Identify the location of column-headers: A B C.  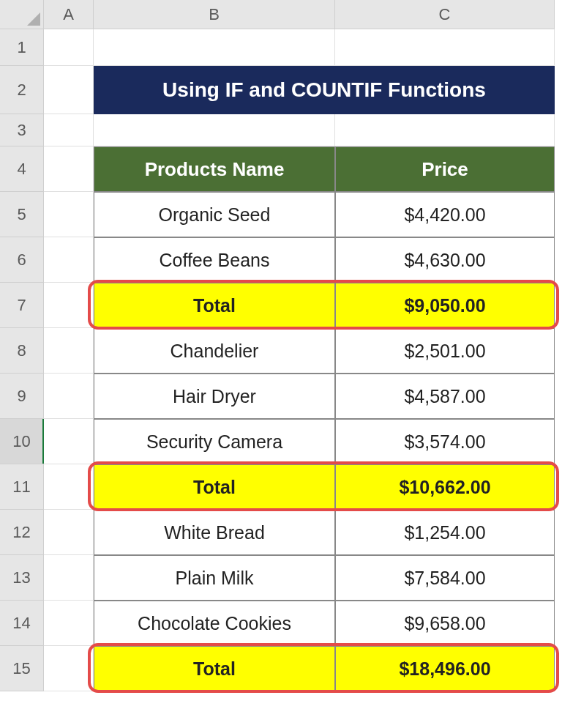
(303, 15).